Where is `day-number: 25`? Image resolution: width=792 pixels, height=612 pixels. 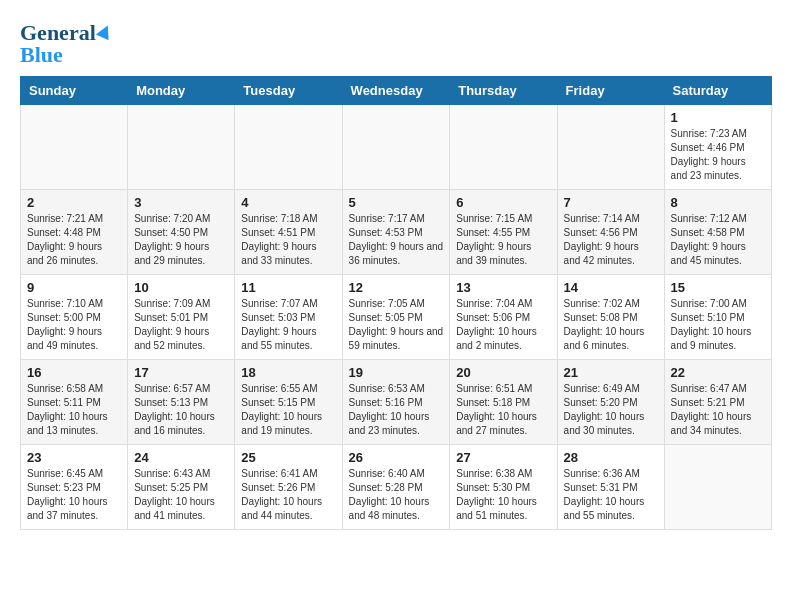 day-number: 25 is located at coordinates (288, 458).